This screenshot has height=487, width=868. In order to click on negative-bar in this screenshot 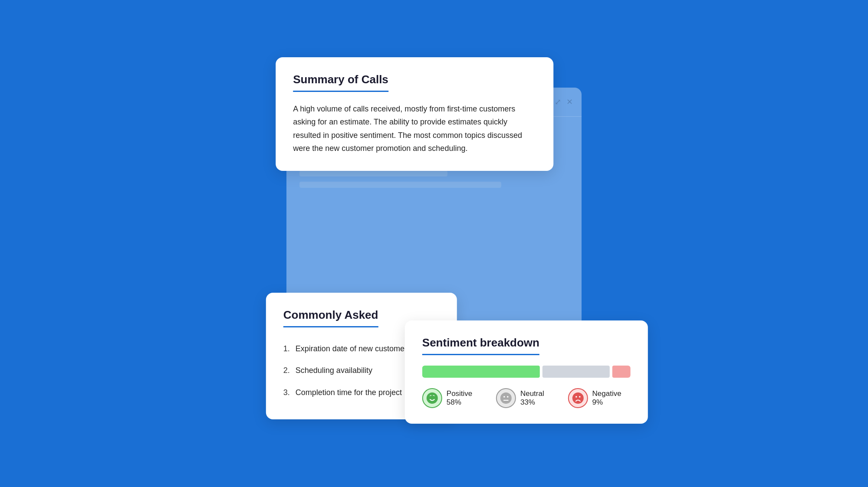, I will do `click(621, 372)`.